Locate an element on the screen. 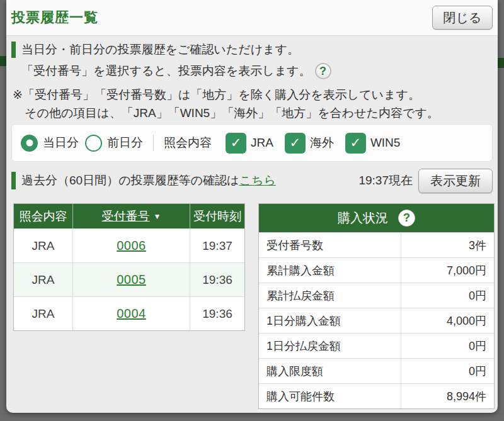 The width and height of the screenshot is (504, 421). notice-text-1: 当日分・前日分の投票履歴をご確認いただけます。 is located at coordinates (160, 50).